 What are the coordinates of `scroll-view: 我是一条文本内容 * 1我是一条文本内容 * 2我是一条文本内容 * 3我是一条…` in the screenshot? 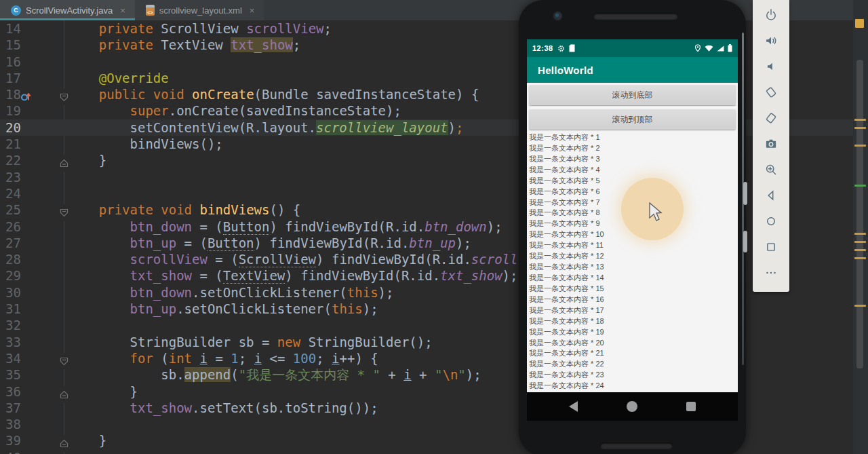 It's located at (632, 262).